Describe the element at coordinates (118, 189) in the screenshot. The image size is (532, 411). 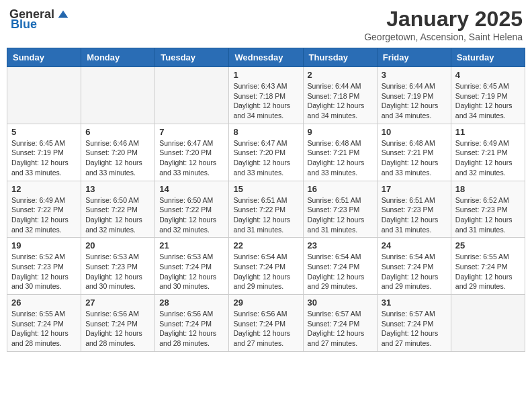
I see `day-number: 13` at that location.